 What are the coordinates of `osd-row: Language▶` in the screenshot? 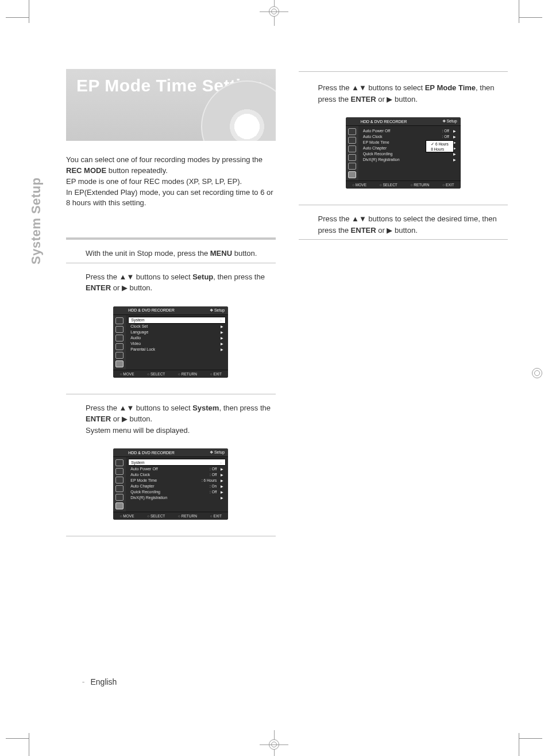 It's located at (177, 332).